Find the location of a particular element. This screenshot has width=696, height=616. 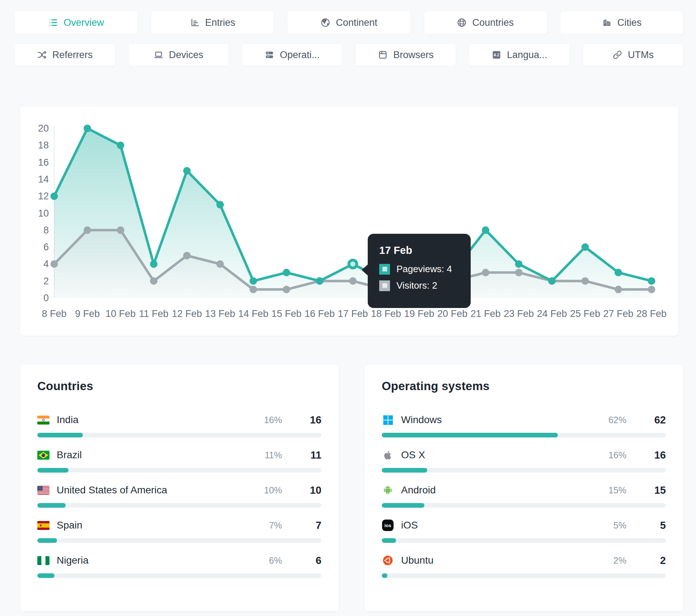

list-item-header: Windows62%62 is located at coordinates (524, 420).